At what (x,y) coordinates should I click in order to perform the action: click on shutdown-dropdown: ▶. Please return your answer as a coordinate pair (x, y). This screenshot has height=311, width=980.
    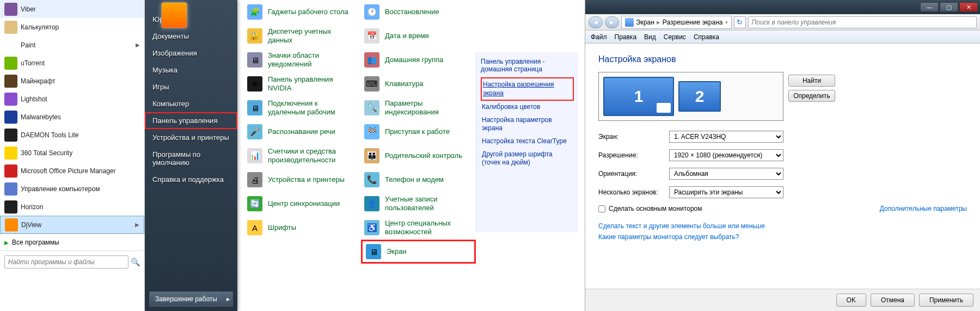
    Looking at the image, I should click on (228, 299).